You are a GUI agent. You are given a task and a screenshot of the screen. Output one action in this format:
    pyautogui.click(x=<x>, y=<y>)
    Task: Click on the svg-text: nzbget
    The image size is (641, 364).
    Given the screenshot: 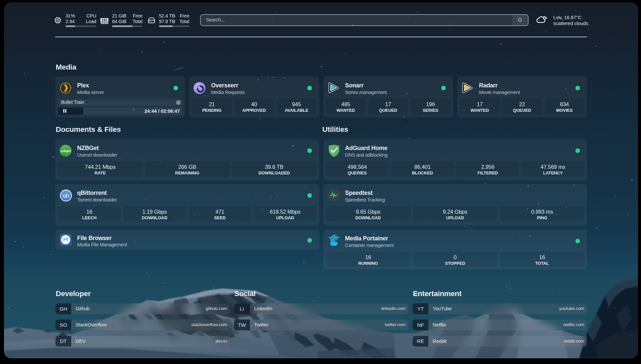 What is the action you would take?
    pyautogui.click(x=66, y=150)
    